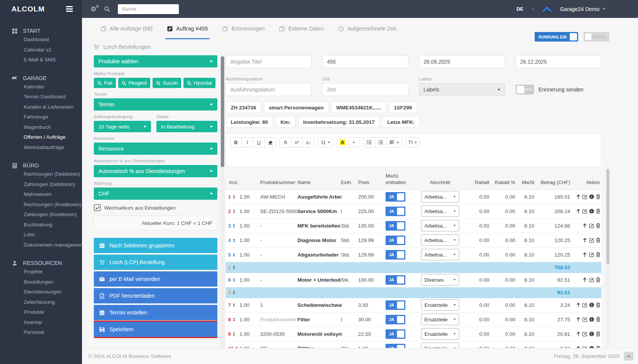 The width and height of the screenshot is (638, 364). Describe the element at coordinates (41, 117) in the screenshot. I see `sidebar-item: Fahrzeuge` at that location.